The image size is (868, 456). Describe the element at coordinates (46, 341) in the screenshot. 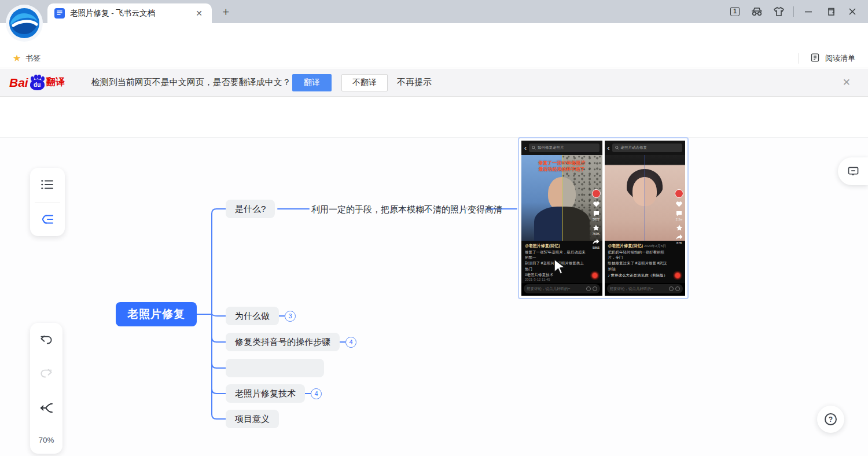

I see `undo-icon` at that location.